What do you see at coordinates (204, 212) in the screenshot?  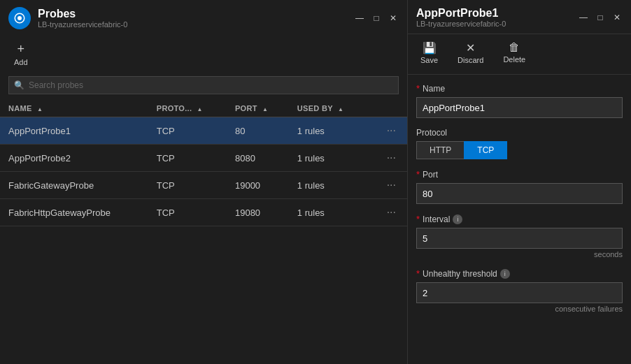 I see `table-row: FabricHttpGatewayProbe TCP 19080 1 rules…` at bounding box center [204, 212].